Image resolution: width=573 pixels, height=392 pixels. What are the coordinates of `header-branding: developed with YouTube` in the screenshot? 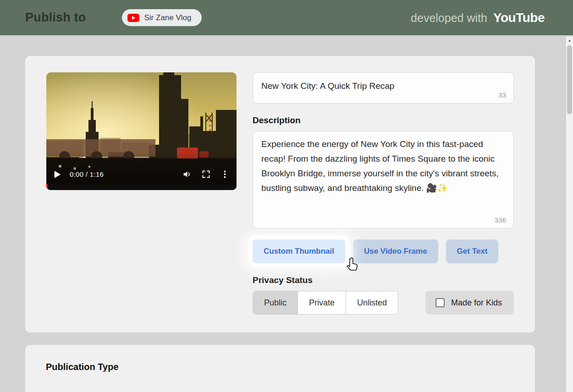 It's located at (478, 18).